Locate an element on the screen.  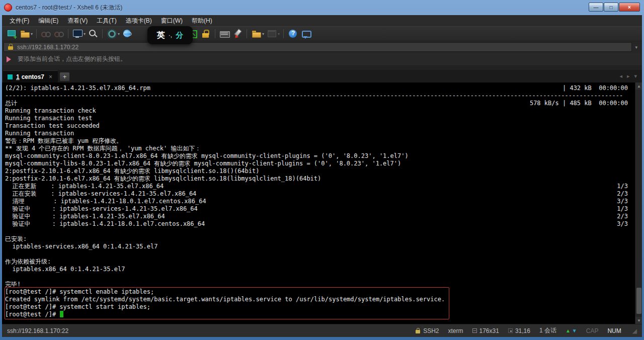
tab-close-icon: × is located at coordinates (50, 77).